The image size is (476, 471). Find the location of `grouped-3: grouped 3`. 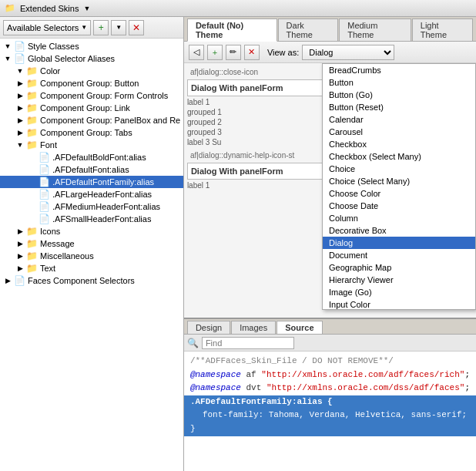

grouped-3: grouped 3 is located at coordinates (205, 133).